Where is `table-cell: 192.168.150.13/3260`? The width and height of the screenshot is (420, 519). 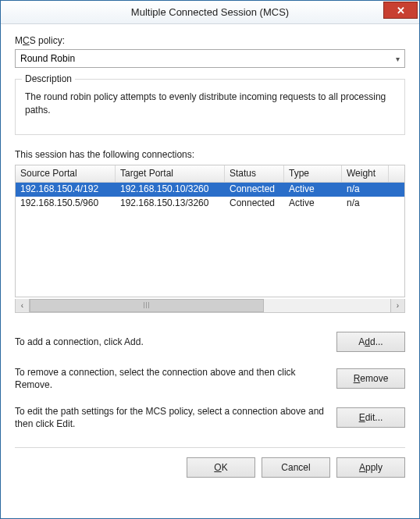 table-cell: 192.168.150.13/3260 is located at coordinates (170, 204).